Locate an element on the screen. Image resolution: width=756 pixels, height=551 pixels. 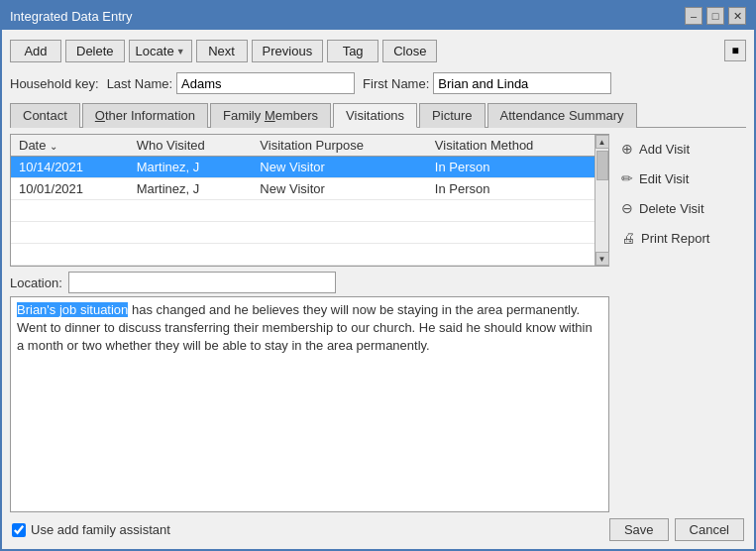
household-row: Household key: Last Name: First Name: is located at coordinates (378, 85).